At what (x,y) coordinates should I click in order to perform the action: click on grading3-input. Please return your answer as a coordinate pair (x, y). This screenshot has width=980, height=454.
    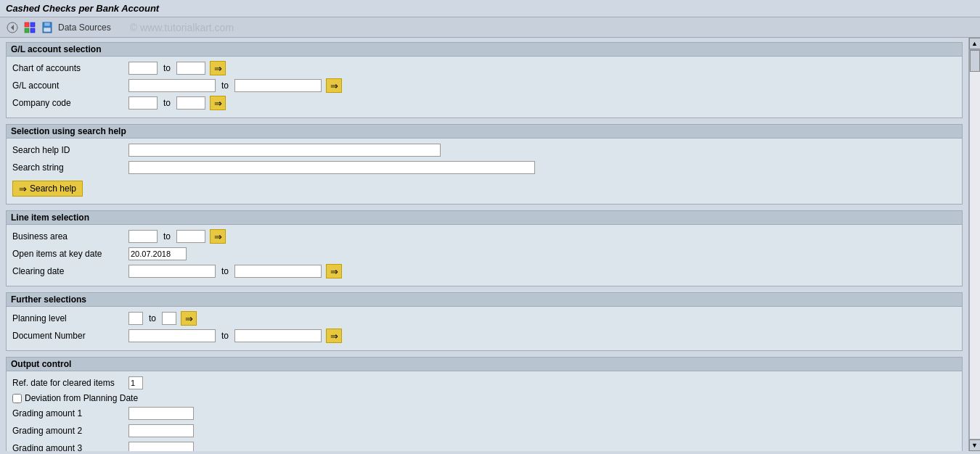
    Looking at the image, I should click on (161, 447).